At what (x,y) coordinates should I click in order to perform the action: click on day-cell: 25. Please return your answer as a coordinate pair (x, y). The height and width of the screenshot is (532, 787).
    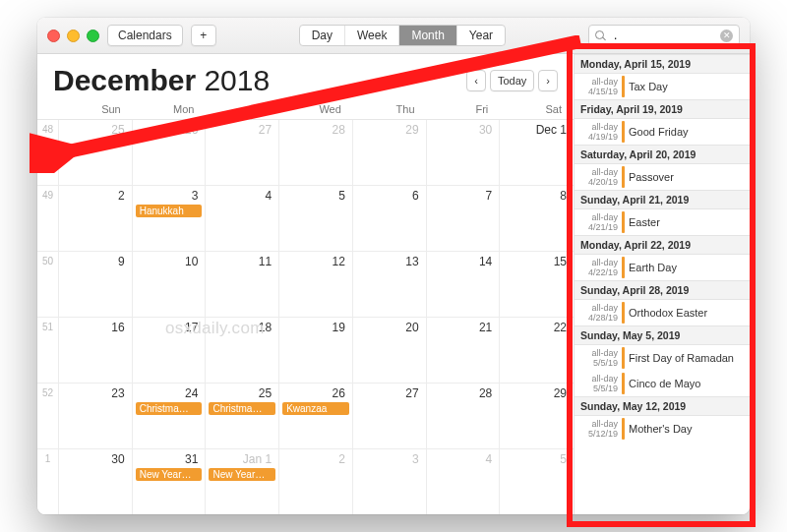
    Looking at the image, I should click on (96, 152).